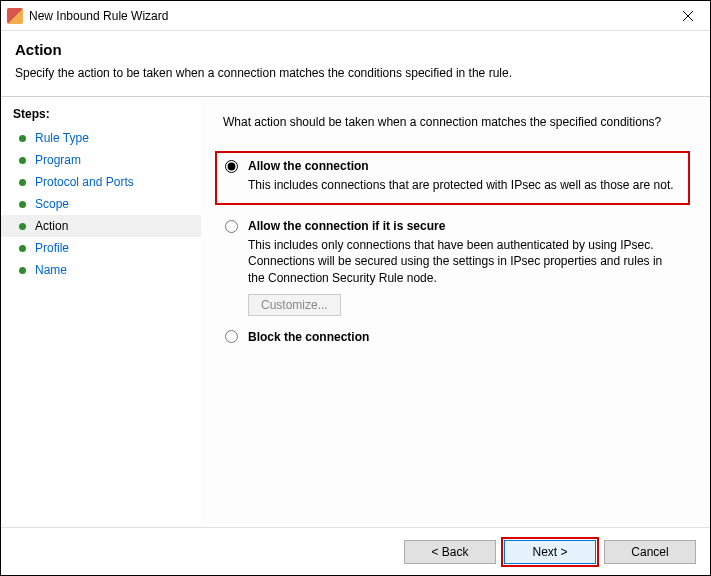 The width and height of the screenshot is (711, 576). I want to click on step-label: Program, so click(58, 160).